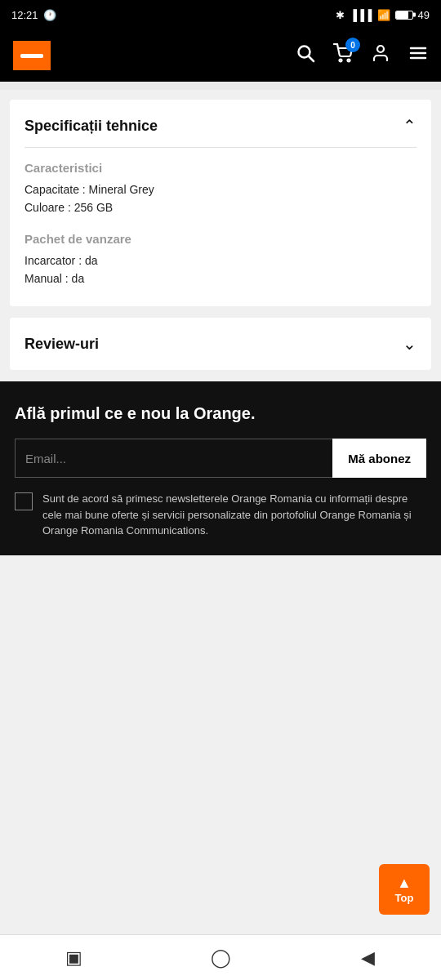 The image size is (441, 980). I want to click on bottom-nav-bar: ▣ ◯ ◀, so click(220, 957).